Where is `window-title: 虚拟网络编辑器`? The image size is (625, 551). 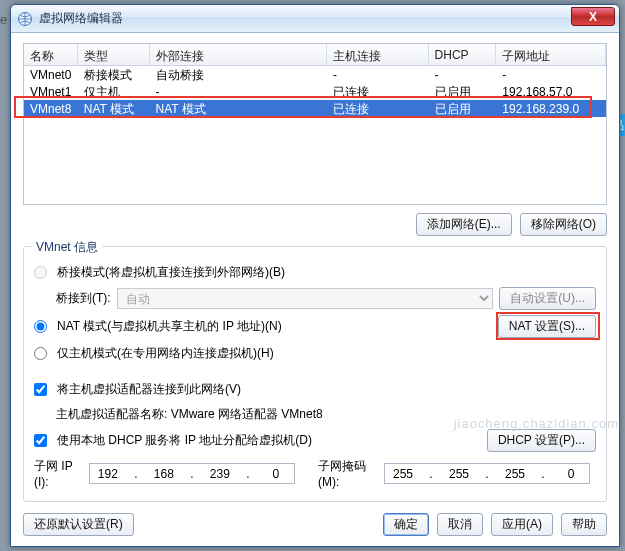
window-title: 虚拟网络编辑器 is located at coordinates (81, 18).